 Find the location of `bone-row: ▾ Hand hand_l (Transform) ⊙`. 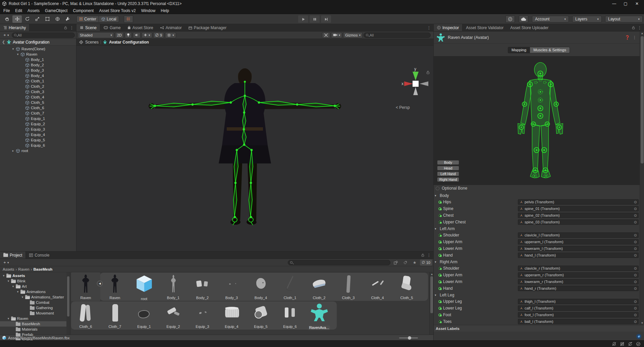

bone-row: ▾ Hand hand_l (Transform) ⊙ is located at coordinates (539, 255).